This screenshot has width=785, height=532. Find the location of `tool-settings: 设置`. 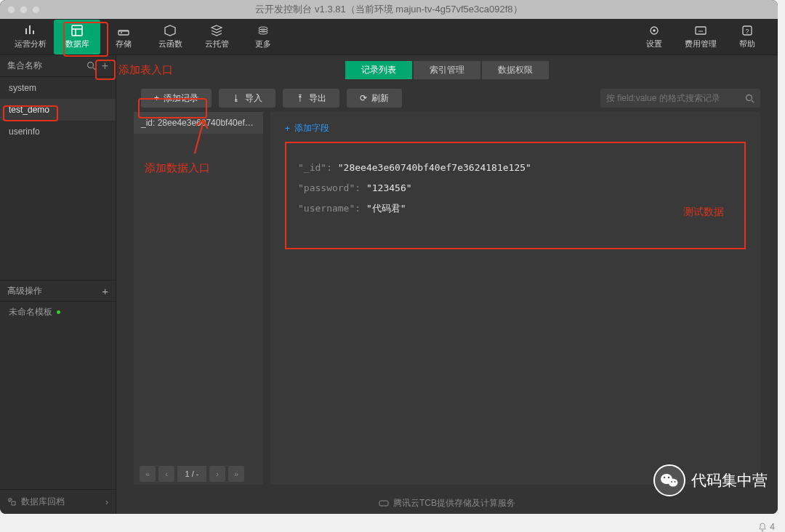

tool-settings: 设置 is located at coordinates (654, 37).